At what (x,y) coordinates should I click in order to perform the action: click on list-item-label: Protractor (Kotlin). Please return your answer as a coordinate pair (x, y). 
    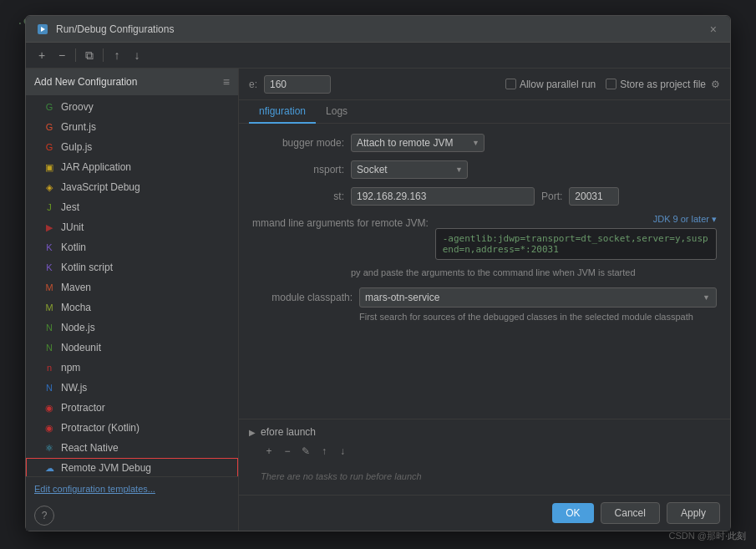
    Looking at the image, I should click on (100, 428).